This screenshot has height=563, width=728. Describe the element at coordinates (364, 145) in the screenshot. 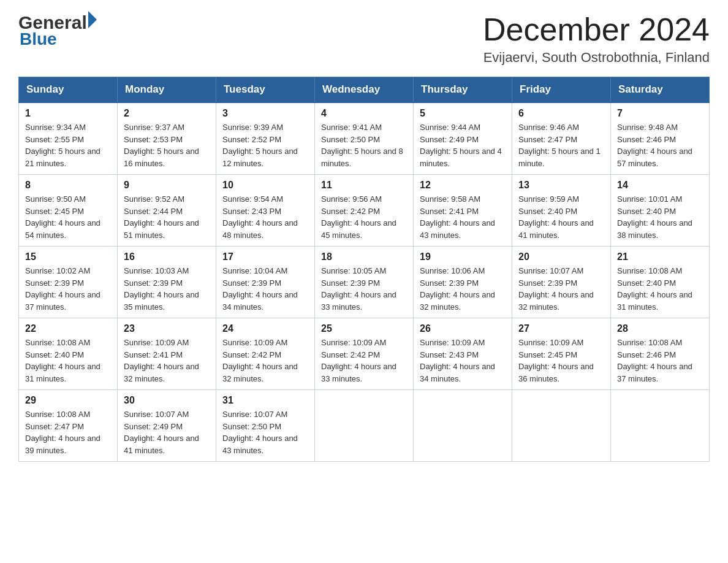

I see `day-info: Sunrise: 9:41 AMSunset: 2:50 PMDaylight:…` at that location.